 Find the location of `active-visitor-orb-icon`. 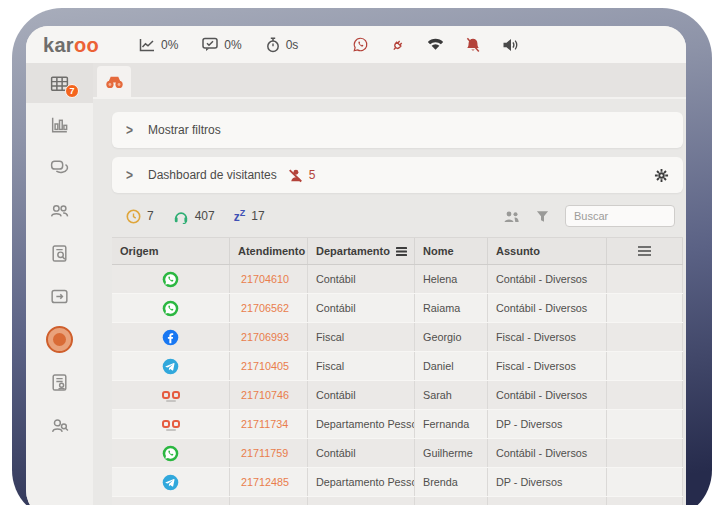

active-visitor-orb-icon is located at coordinates (60, 340).